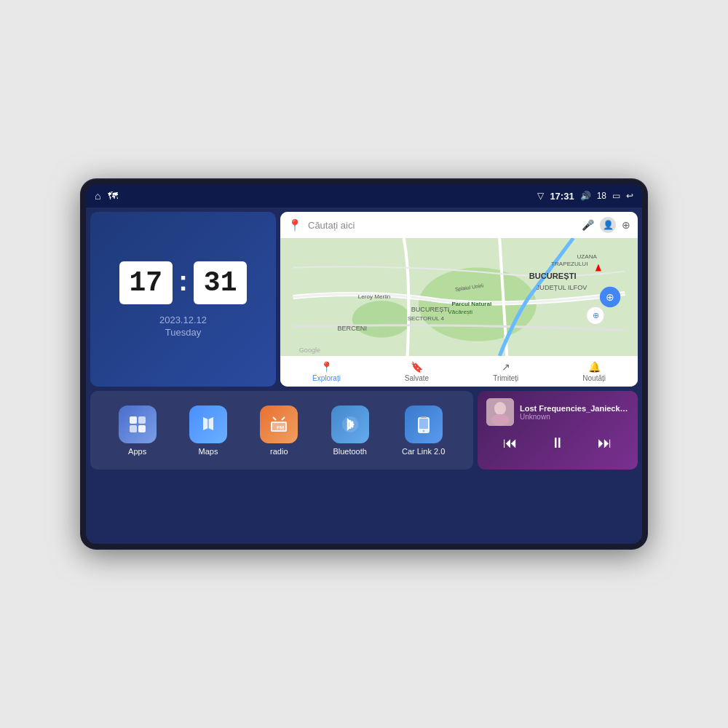 Image resolution: width=728 pixels, height=728 pixels. Describe the element at coordinates (183, 282) in the screenshot. I see `clock-display: 17 : 31` at that location.